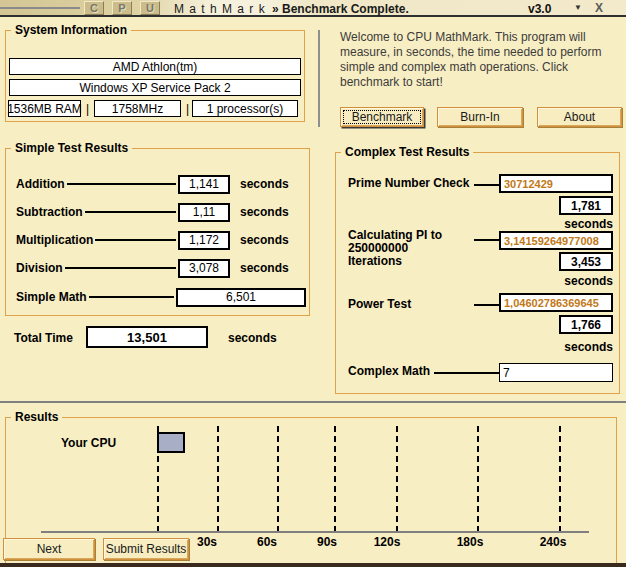  I want to click on total-time-unit: seconds, so click(252, 338).